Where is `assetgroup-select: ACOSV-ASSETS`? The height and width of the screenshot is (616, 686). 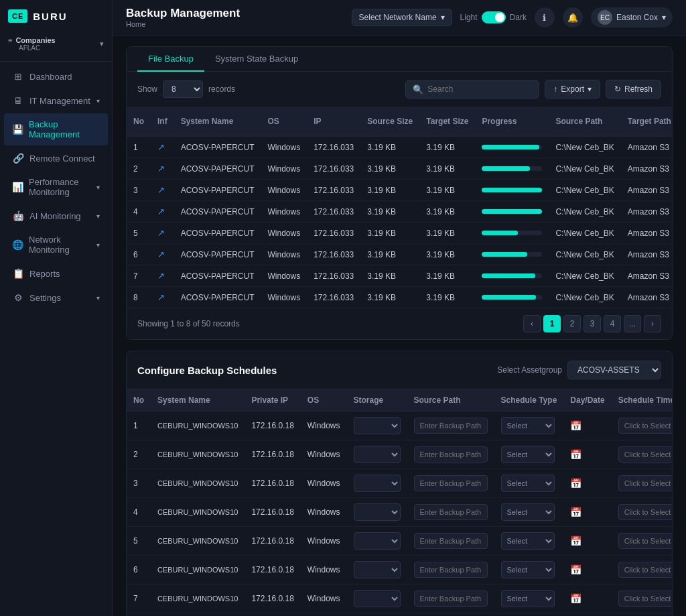
assetgroup-select: ACOSV-ASSETS is located at coordinates (614, 370).